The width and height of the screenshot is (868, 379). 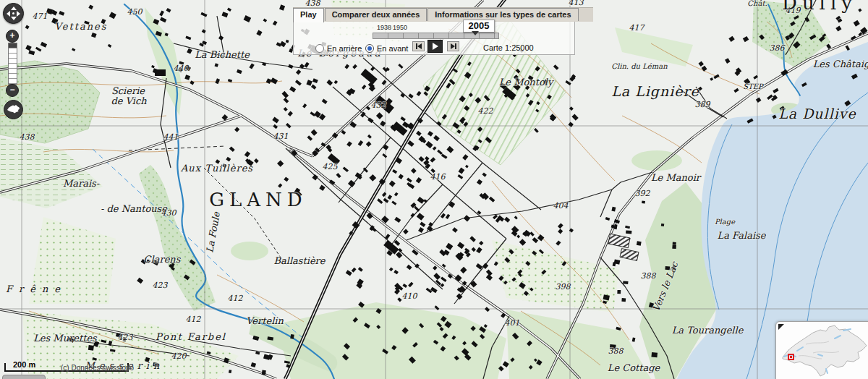 I want to click on current-year-box: 2005, so click(x=479, y=26).